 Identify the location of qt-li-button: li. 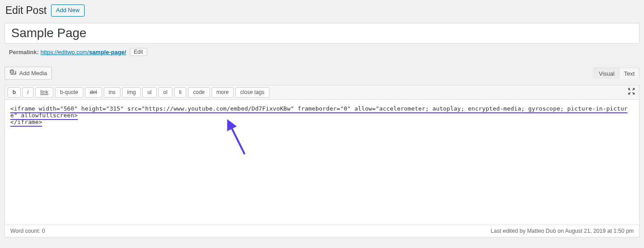
(180, 92).